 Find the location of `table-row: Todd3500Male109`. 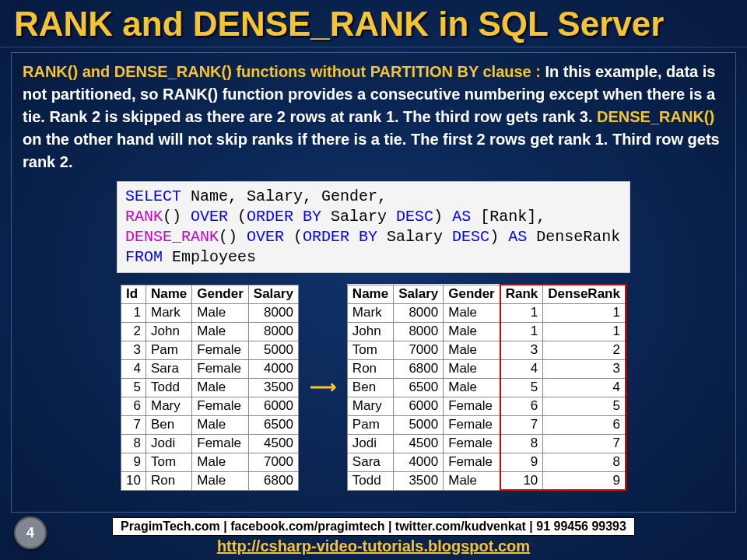

table-row: Todd3500Male109 is located at coordinates (486, 481).